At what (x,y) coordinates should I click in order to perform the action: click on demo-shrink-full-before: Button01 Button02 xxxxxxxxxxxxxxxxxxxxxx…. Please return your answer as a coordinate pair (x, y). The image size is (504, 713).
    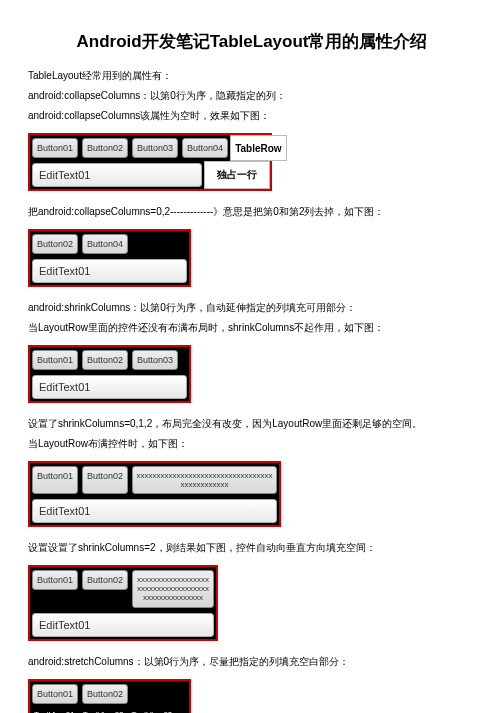
    Looking at the image, I should click on (154, 494).